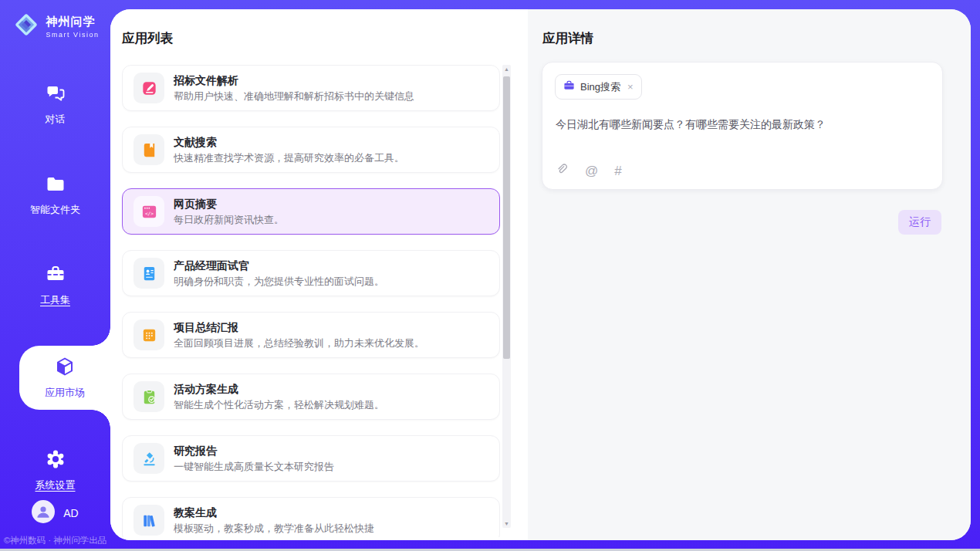 This screenshot has height=551, width=980. I want to click on resume-icon, so click(149, 273).